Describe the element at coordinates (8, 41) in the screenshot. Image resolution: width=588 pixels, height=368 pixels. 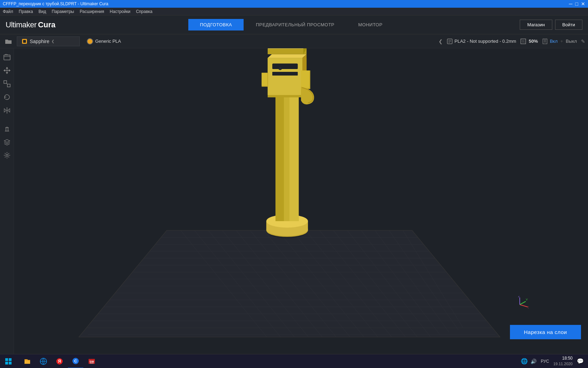
I see `folder-button` at that location.